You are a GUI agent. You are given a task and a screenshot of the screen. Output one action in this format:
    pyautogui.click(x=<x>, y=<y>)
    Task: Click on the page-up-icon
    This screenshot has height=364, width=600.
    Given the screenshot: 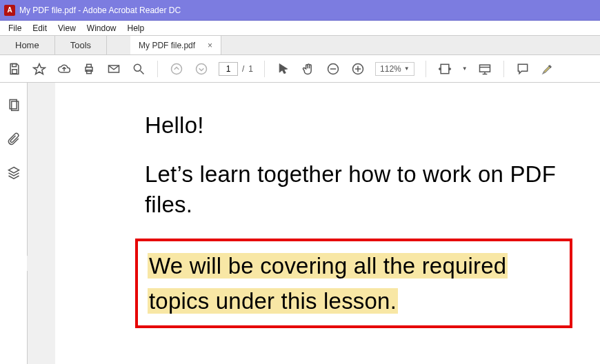 What is the action you would take?
    pyautogui.click(x=177, y=69)
    